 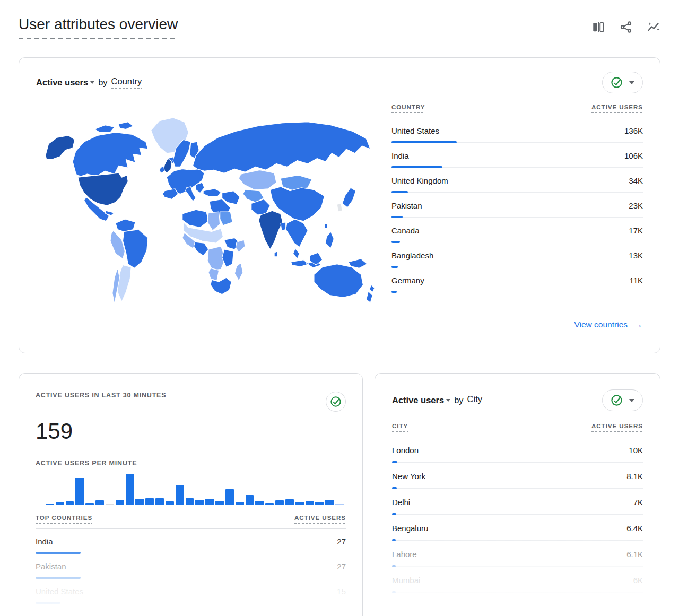 I want to click on table-body: London10KNew York8.1KDelhi7KBengaluru6.4…, so click(x=518, y=515).